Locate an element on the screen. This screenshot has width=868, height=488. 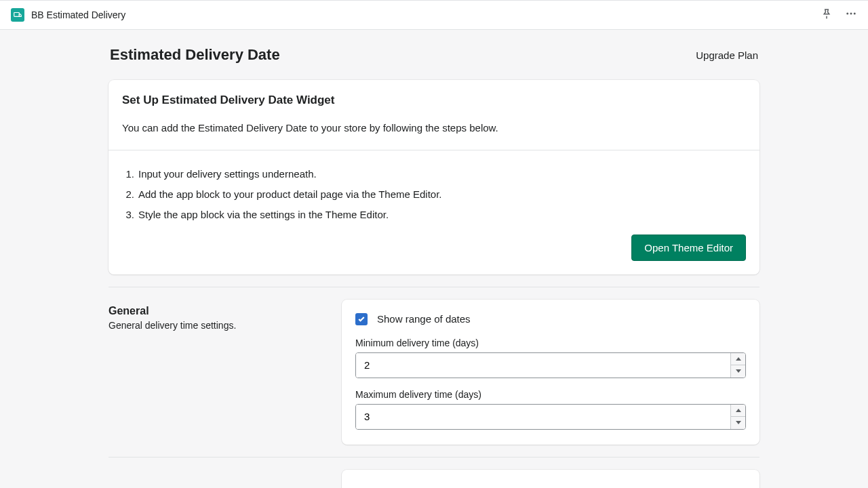
topbar: BB Estimated Delivery is located at coordinates (434, 15).